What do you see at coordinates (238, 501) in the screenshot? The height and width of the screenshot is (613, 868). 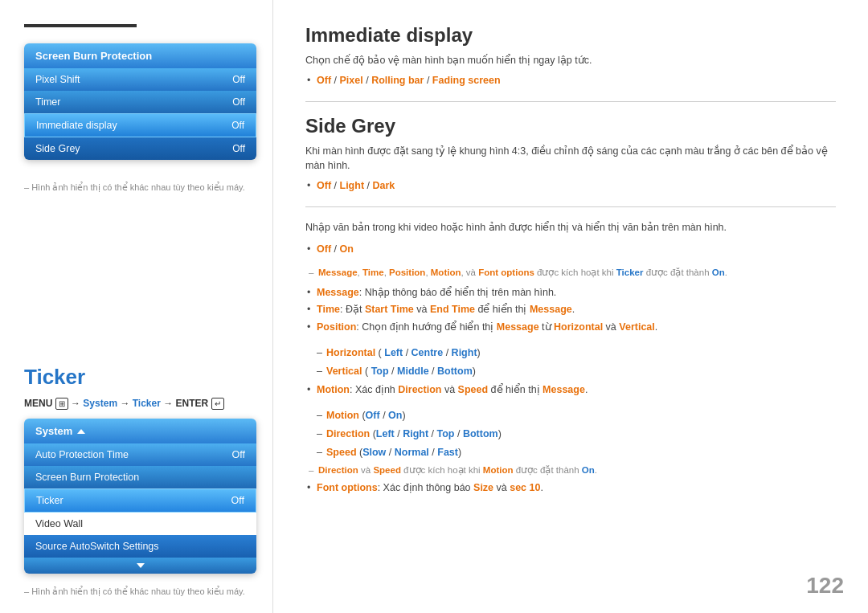 I see `ticker-menu-value: Off` at bounding box center [238, 501].